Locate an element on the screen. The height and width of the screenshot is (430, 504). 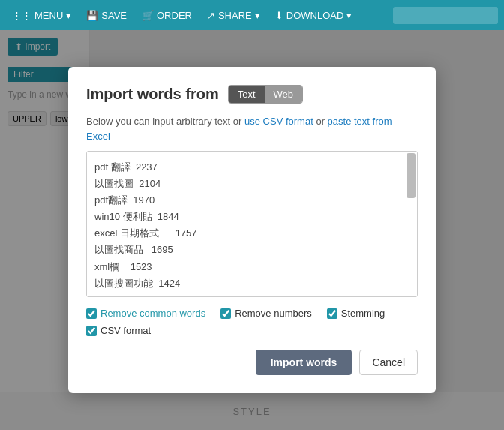
options-row-2: CSV format is located at coordinates (252, 330).